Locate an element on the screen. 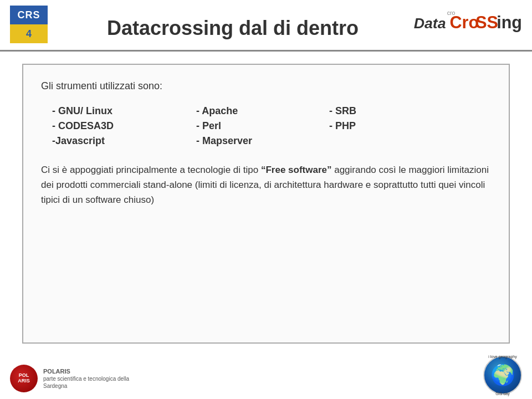 This screenshot has width=532, height=399. datacrossing-svg: Data Cro SS ing cro is located at coordinates (467, 22).